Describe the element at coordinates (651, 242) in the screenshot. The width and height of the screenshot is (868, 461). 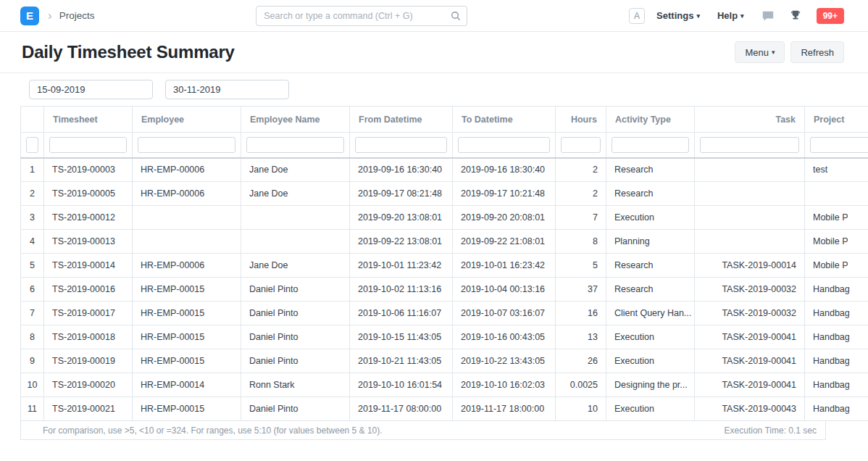
I see `cell-activity-type: Planning` at that location.